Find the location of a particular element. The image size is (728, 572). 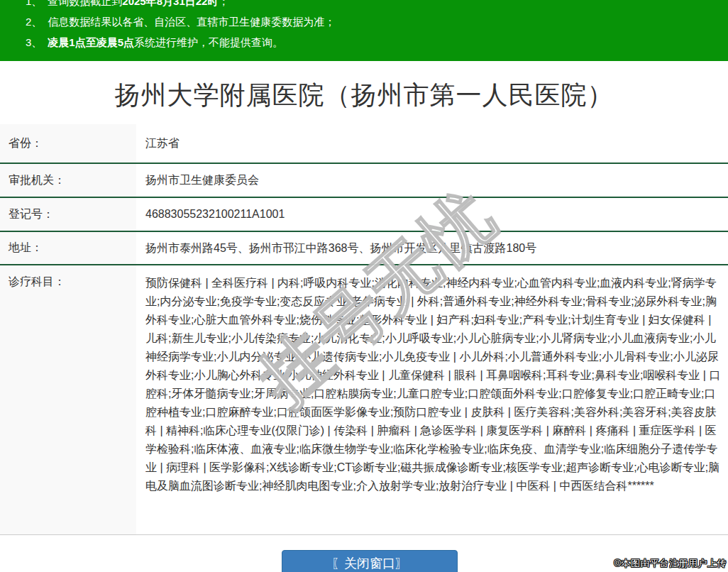

field-label-province: 省份： is located at coordinates (68, 143).